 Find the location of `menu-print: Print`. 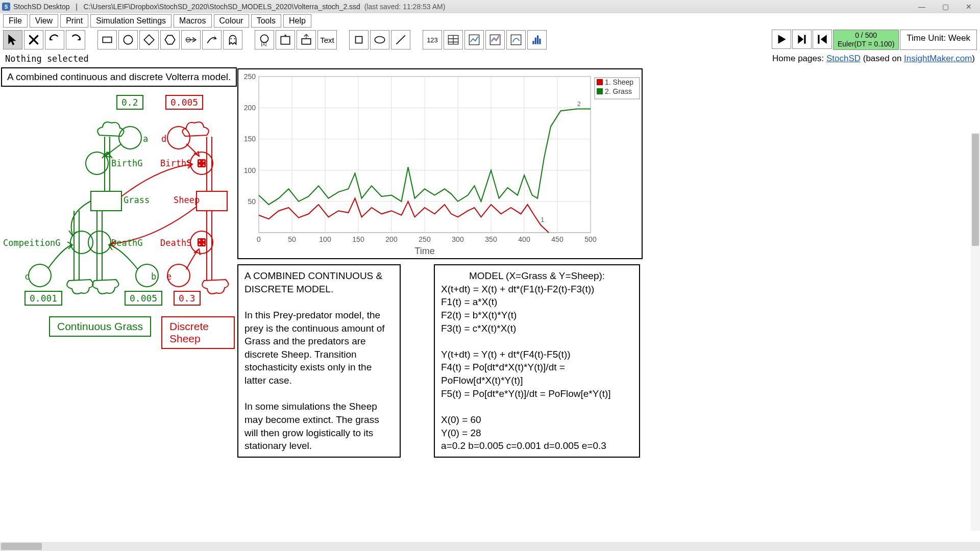

menu-print: Print is located at coordinates (75, 21).